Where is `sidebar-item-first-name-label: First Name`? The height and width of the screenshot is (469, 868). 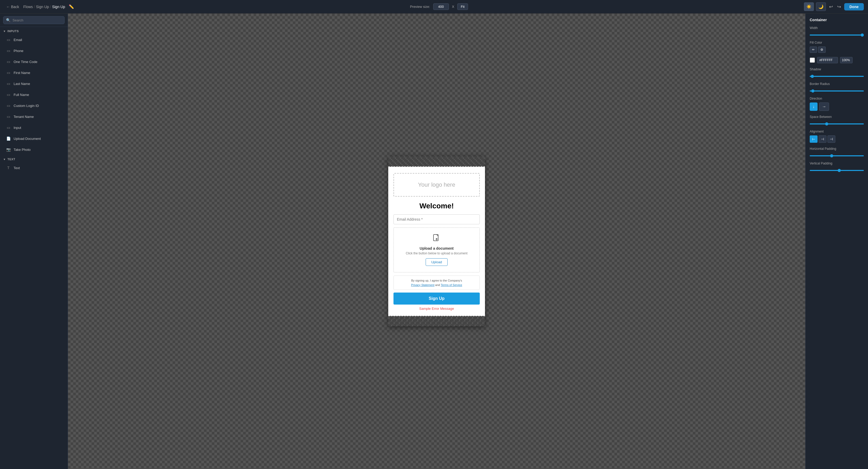 sidebar-item-first-name-label: First Name is located at coordinates (22, 73).